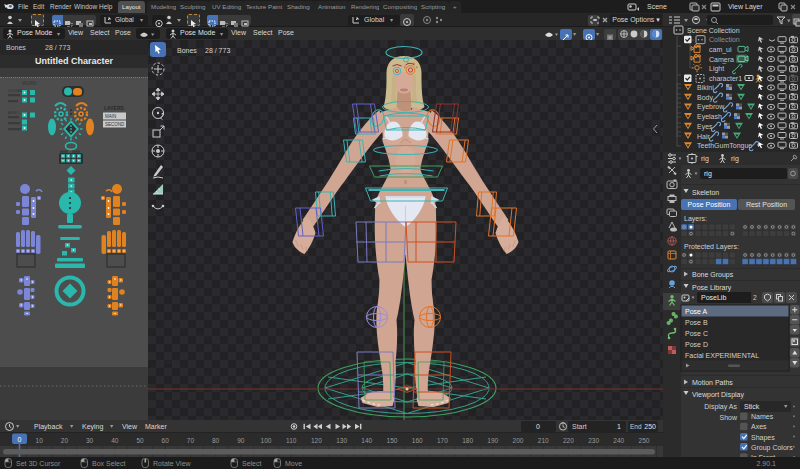 Image resolution: width=800 pixels, height=469 pixels. Describe the element at coordinates (759, 426) in the screenshot. I see `svg-text: Axes` at that location.